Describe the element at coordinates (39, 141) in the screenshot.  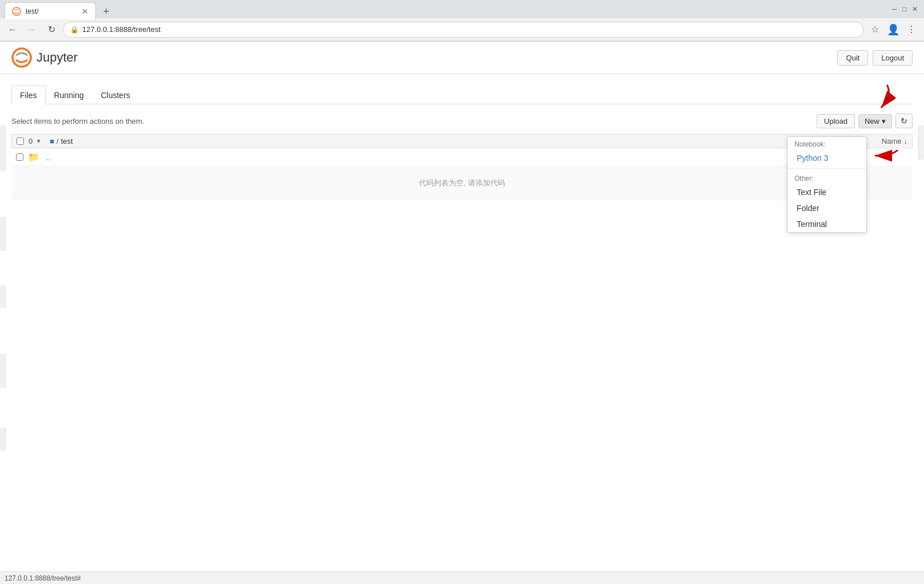
I see `file-count-dropdown: ▾` at that location.